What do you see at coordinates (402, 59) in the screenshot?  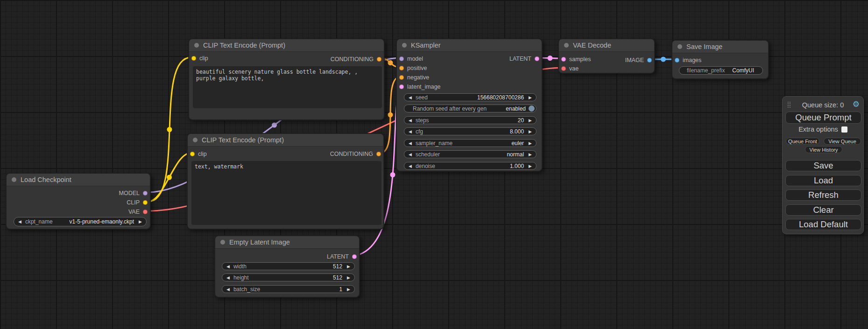 I see `input-dot-model` at bounding box center [402, 59].